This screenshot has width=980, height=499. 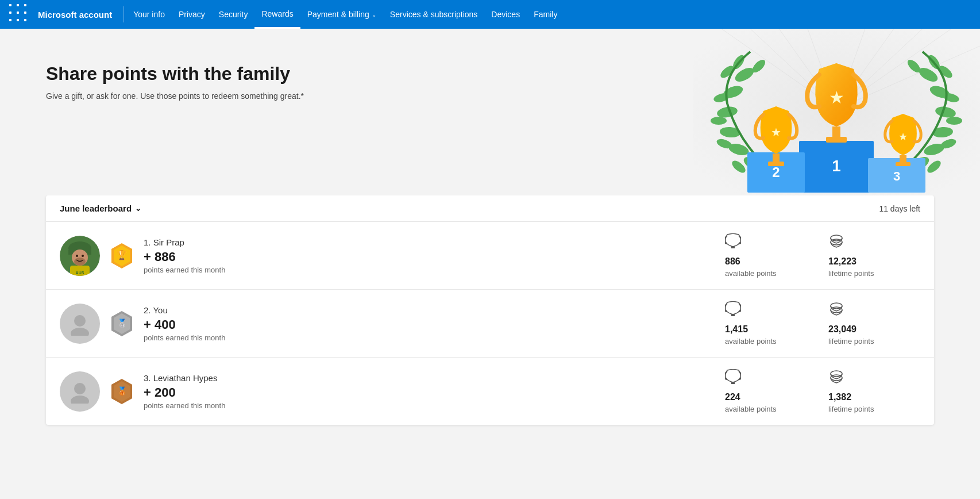 I want to click on svg-text: AUS, so click(x=80, y=272).